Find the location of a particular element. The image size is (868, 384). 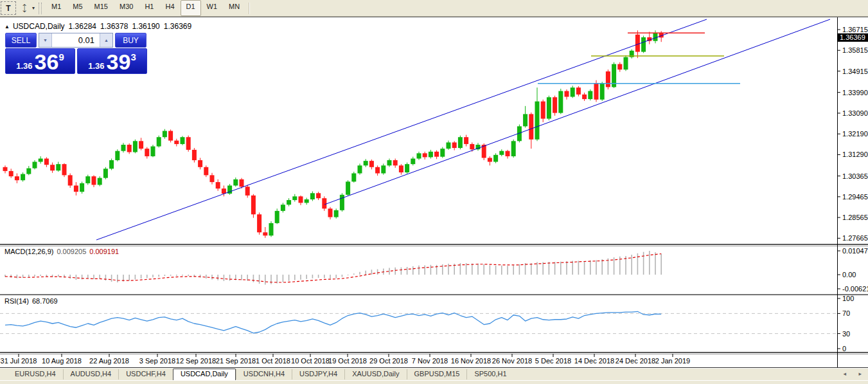

svg-text: 3 Sep 2018 is located at coordinates (157, 361).